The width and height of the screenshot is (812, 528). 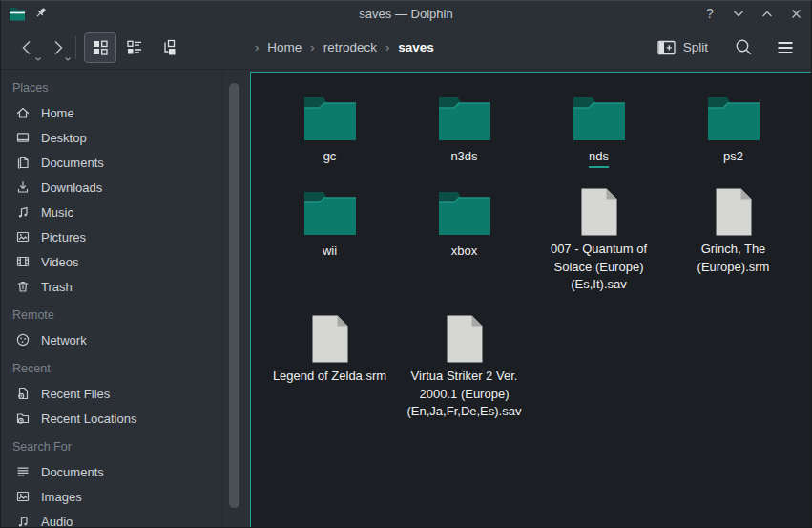 What do you see at coordinates (61, 496) in the screenshot?
I see `sidebar-item-label: Images` at bounding box center [61, 496].